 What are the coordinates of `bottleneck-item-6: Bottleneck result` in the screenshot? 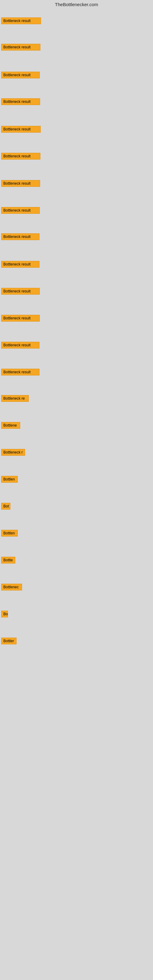 It's located at (21, 184).